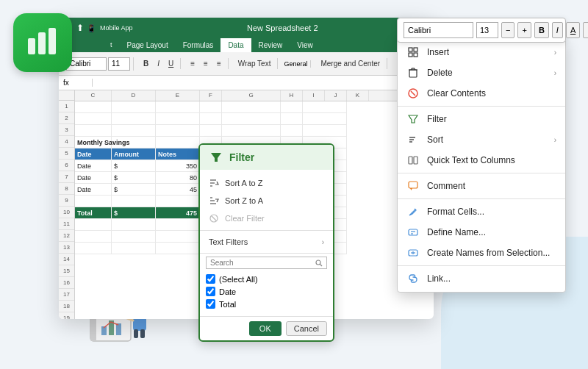 This screenshot has height=369, width=588. What do you see at coordinates (508, 30) in the screenshot?
I see `decrease-size-button: −` at bounding box center [508, 30].